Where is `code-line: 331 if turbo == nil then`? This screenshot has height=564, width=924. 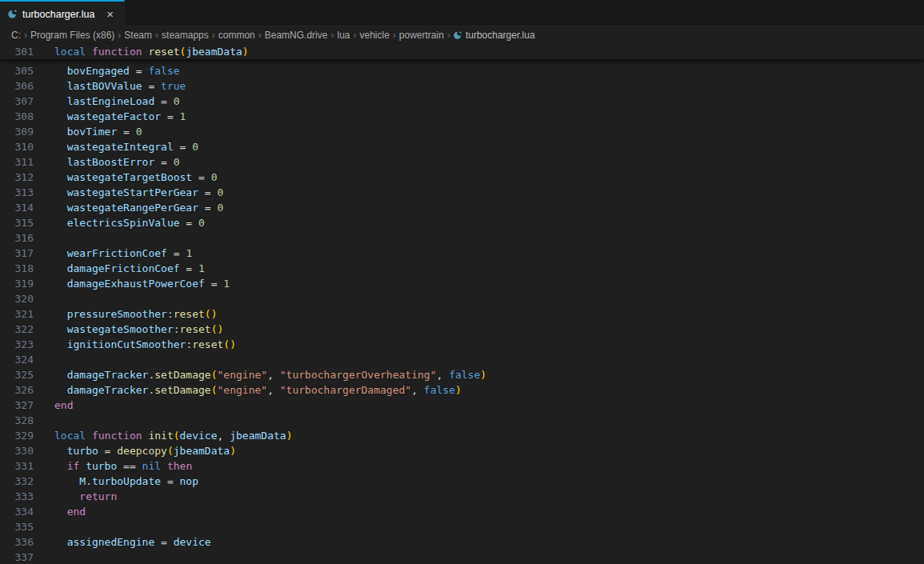
code-line: 331 if turbo == nil then is located at coordinates (462, 466).